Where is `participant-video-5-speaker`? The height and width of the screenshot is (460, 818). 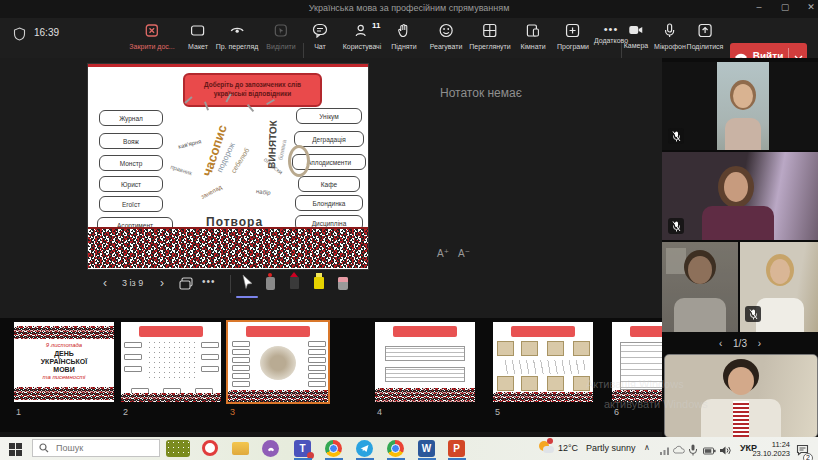
participant-video-5-speaker is located at coordinates (741, 396).